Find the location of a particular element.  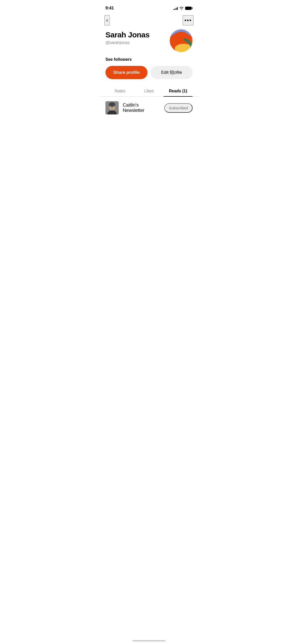

see-followers: See followers is located at coordinates (149, 59).